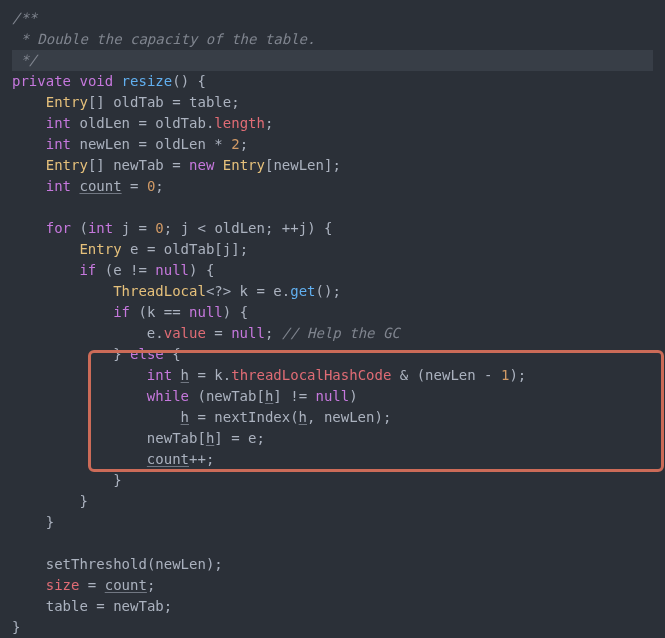  What do you see at coordinates (104, 144) in the screenshot?
I see `var-newlen: newLen` at bounding box center [104, 144].